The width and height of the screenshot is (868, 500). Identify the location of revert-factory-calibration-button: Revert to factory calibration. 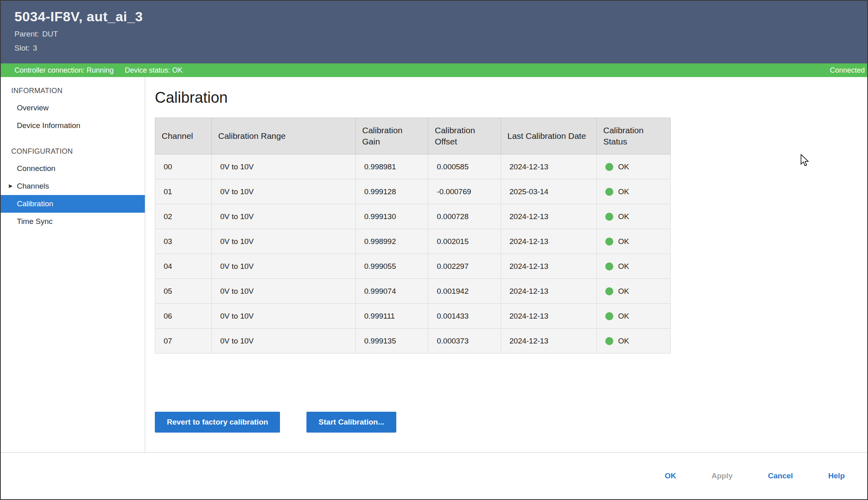
(217, 422).